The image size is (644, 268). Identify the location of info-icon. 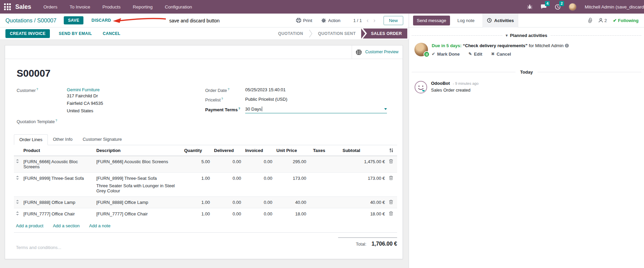
(567, 45).